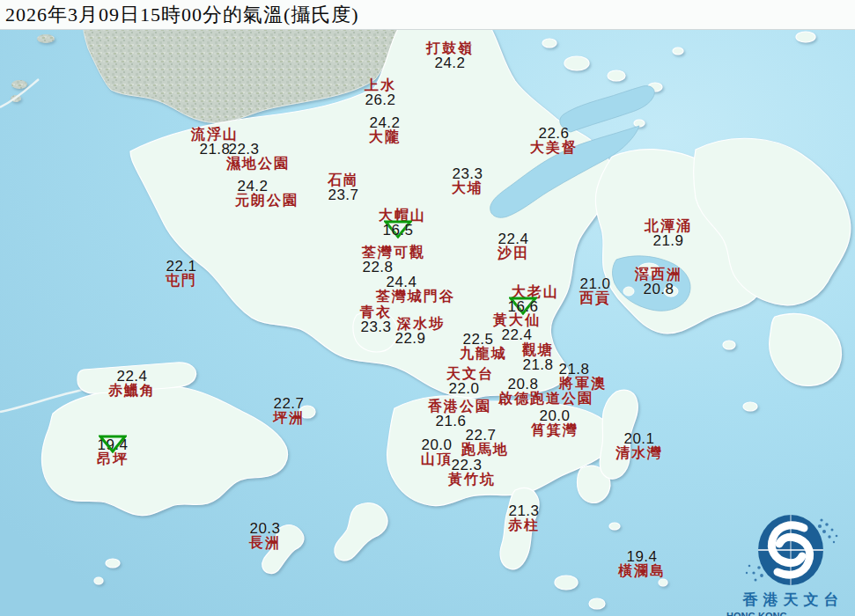 This screenshot has height=616, width=855. I want to click on station: 濕地公園 22.3, so click(258, 157).